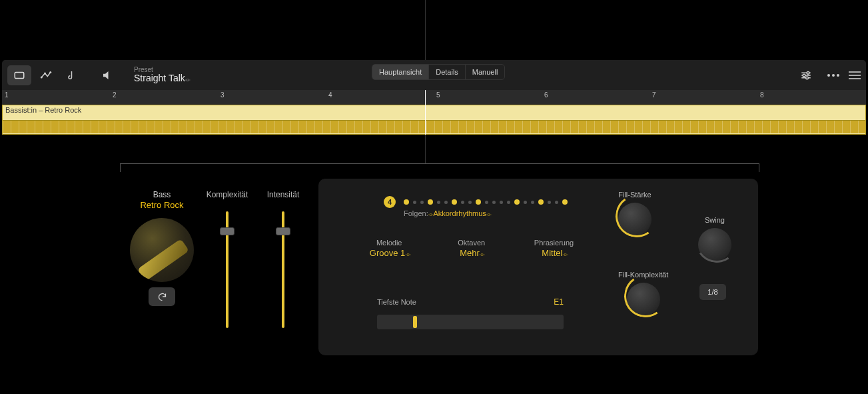 This screenshot has width=868, height=394. What do you see at coordinates (227, 195) in the screenshot?
I see `complexity-label: Komplexität` at bounding box center [227, 195].